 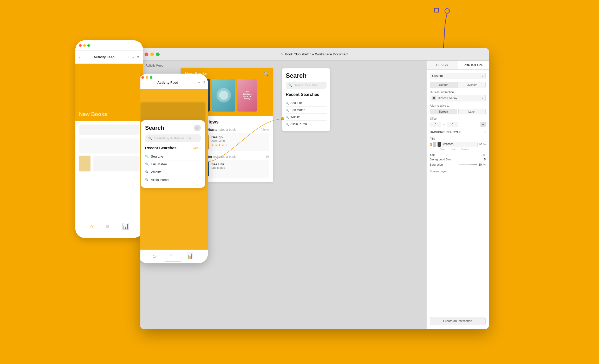 I want to click on align-relative-label: Align relative to, so click(x=458, y=106).